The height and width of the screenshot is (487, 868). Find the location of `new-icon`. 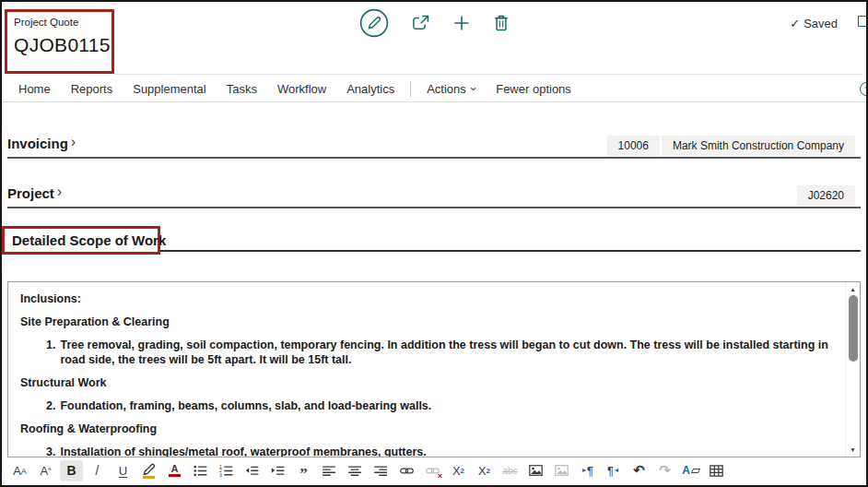

new-icon is located at coordinates (462, 24).